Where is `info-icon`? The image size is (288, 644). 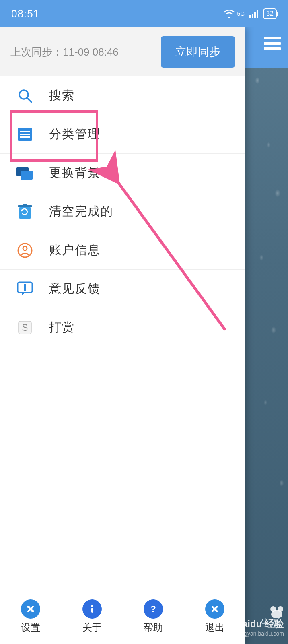
info-icon is located at coordinates (92, 609).